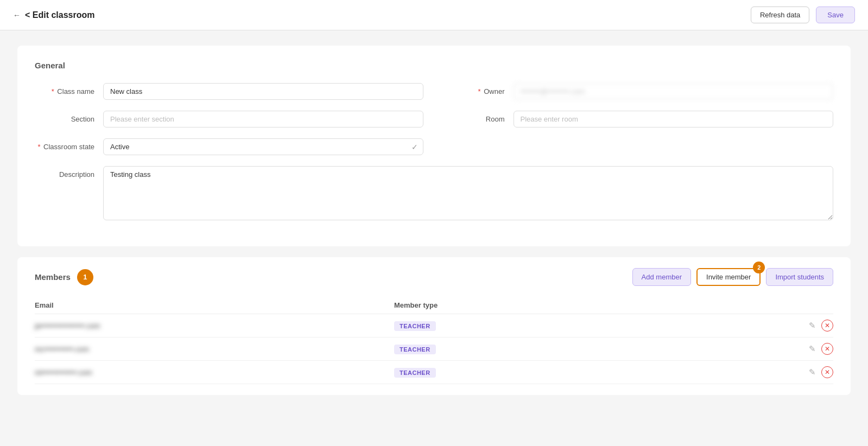  I want to click on member-email: mi••••••••••••••.com, so click(214, 372).